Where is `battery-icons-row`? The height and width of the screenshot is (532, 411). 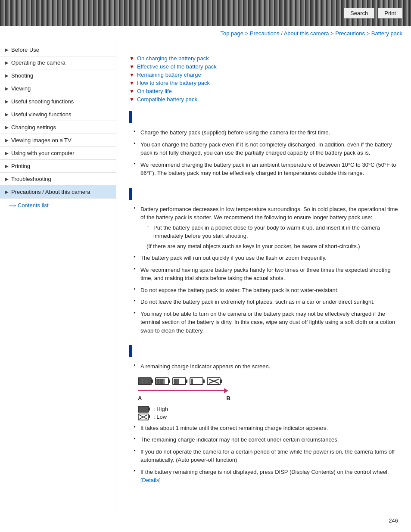
battery-icons-row is located at coordinates (268, 381).